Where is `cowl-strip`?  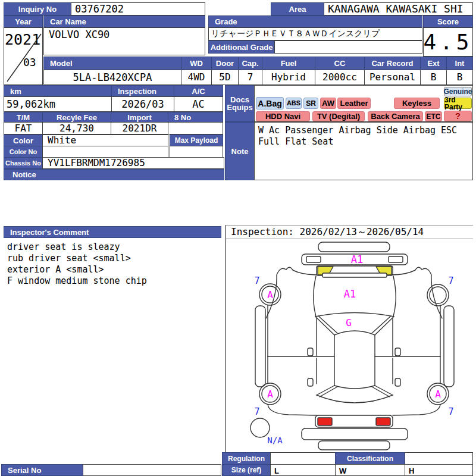 cowl-strip is located at coordinates (355, 275).